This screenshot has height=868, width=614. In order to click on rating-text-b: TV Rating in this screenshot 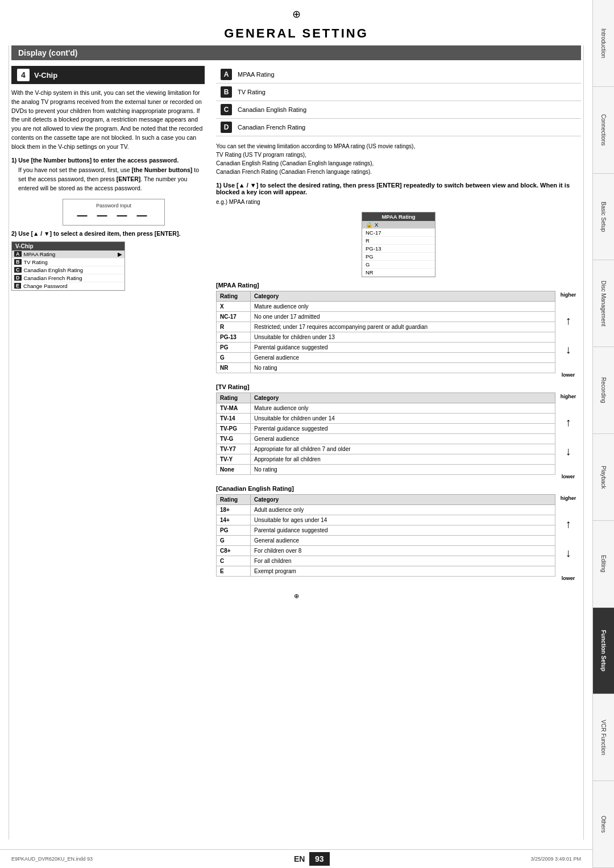, I will do `click(251, 92)`.